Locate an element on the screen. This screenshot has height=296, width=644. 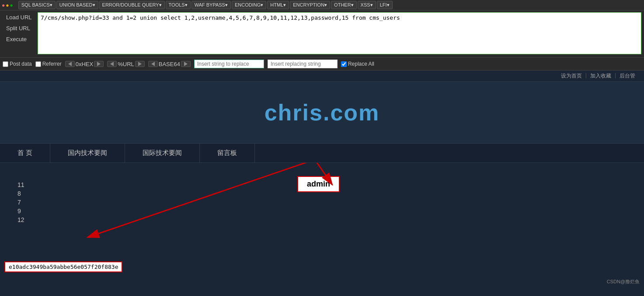
arrow-right-icon2 is located at coordinates (140, 64).